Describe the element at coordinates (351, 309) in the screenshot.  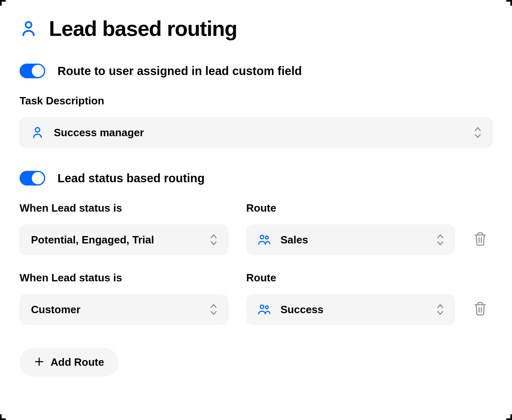
I see `route-dropdown: Success` at that location.